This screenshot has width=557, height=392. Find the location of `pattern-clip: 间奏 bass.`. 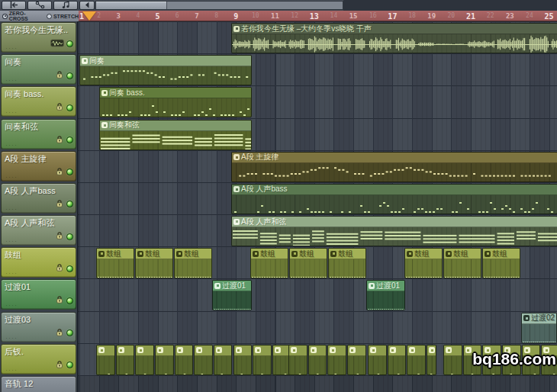

pattern-clip: 间奏 bass. is located at coordinates (175, 102).